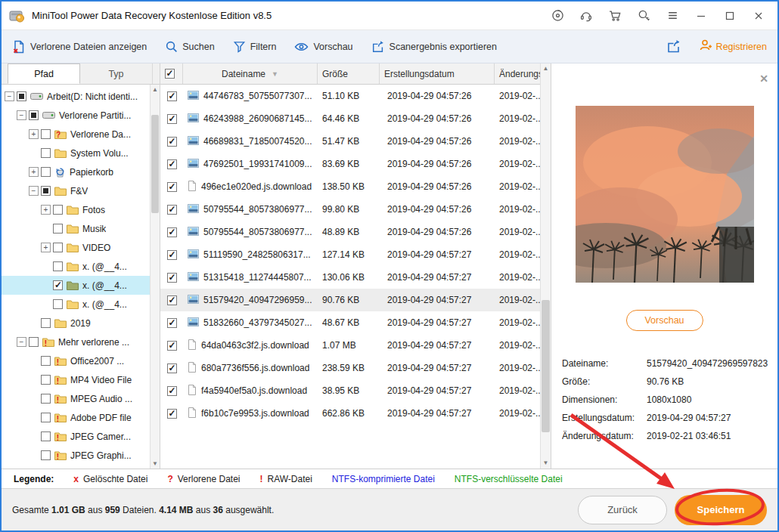 Image resolution: width=779 pixels, height=532 pixels. What do you see at coordinates (352, 187) in the screenshot?
I see `table-row: 496ec1e020ed.js.download138.50 KB2019-04…` at bounding box center [352, 187].